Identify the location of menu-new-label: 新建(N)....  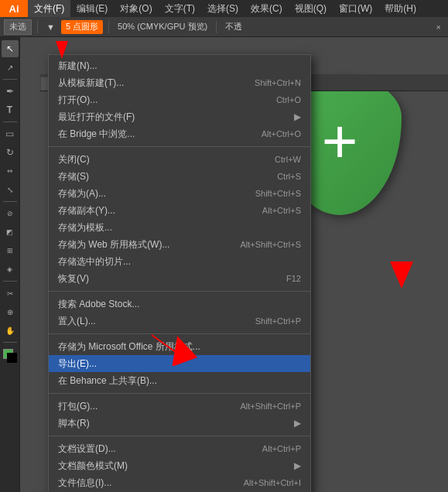
(77, 67).